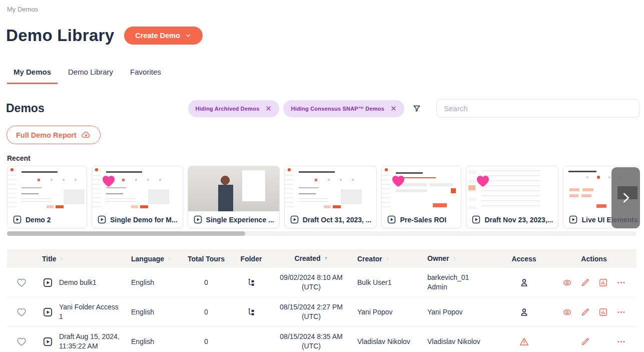 The image size is (644, 352). Describe the element at coordinates (625, 198) in the screenshot. I see `carousel-next-button` at that location.